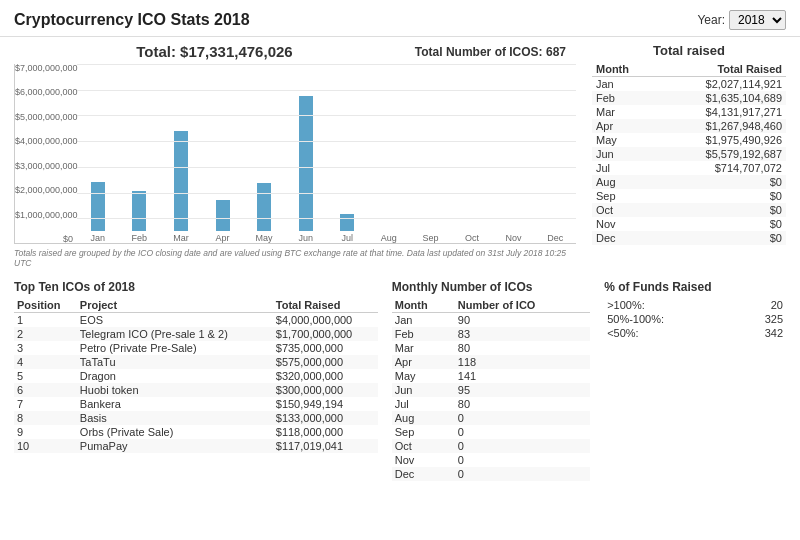 The height and width of the screenshot is (540, 800). I want to click on y-label: $2,000,000,000, so click(44, 190).